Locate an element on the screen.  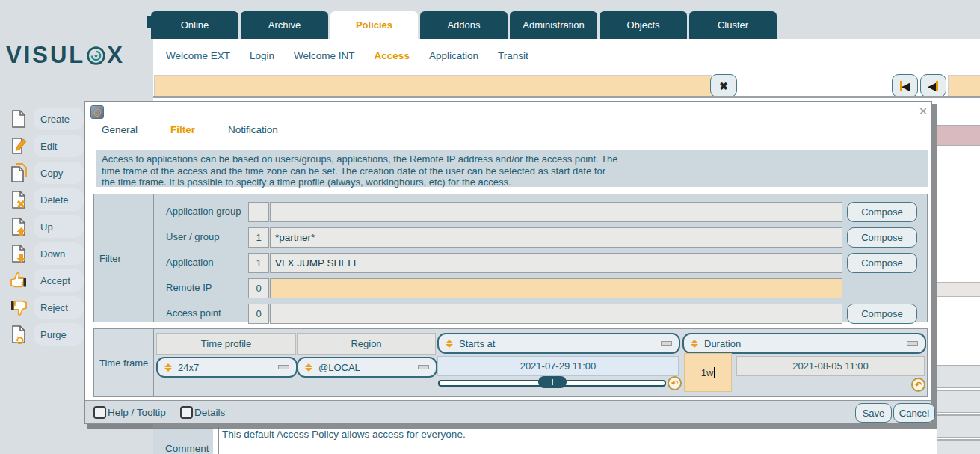
sidebar-item-copy: Copy is located at coordinates (45, 173).